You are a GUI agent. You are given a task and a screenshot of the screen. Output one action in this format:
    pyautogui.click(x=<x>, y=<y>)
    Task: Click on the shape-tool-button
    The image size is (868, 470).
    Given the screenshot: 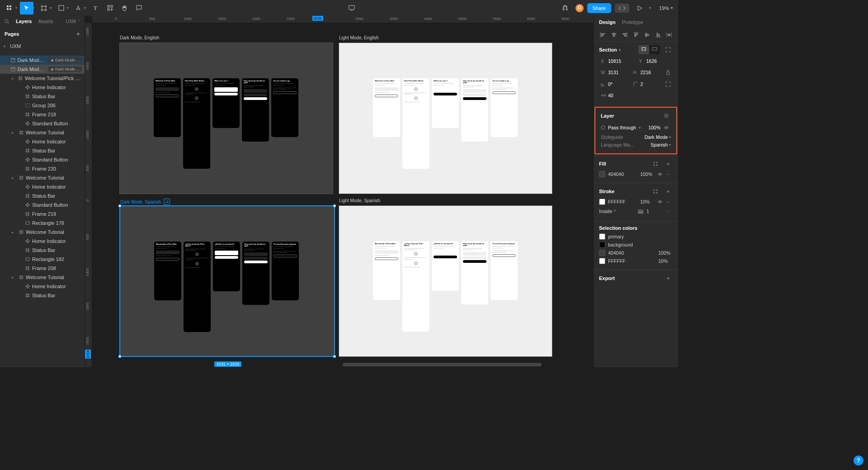 What is the action you would take?
    pyautogui.click(x=61, y=8)
    